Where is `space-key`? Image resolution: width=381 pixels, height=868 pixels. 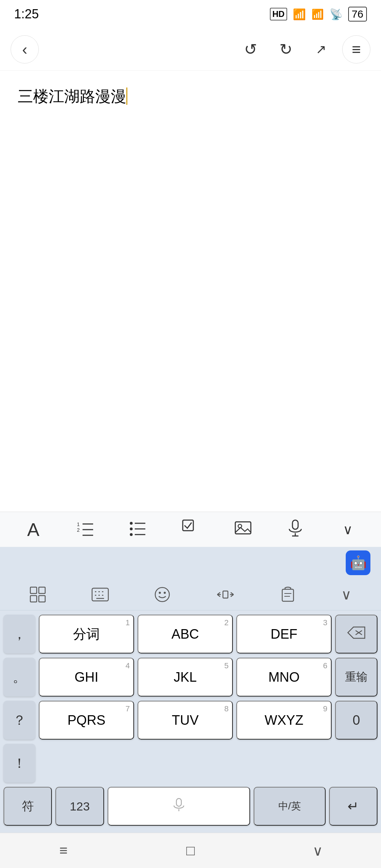
space-key is located at coordinates (179, 806).